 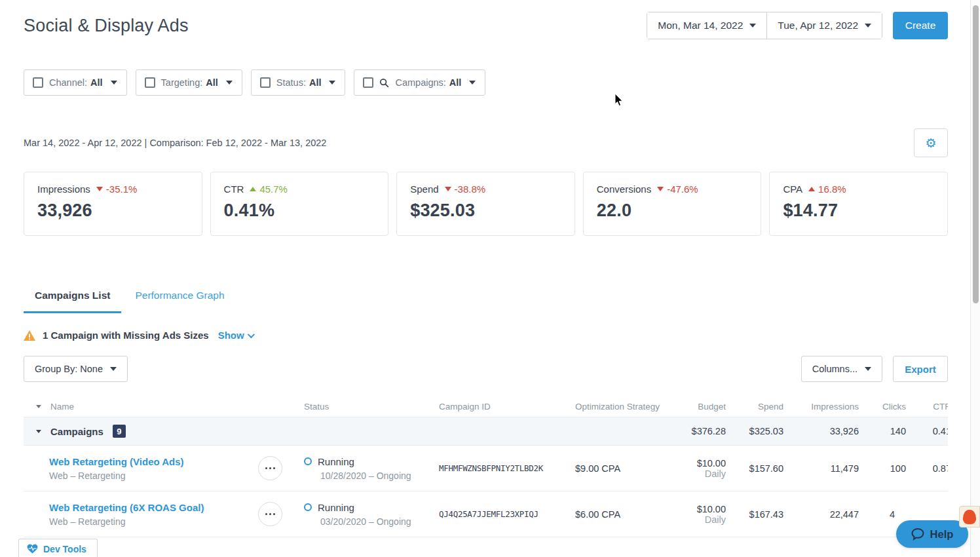 I want to click on budget-period: Daily, so click(x=697, y=520).